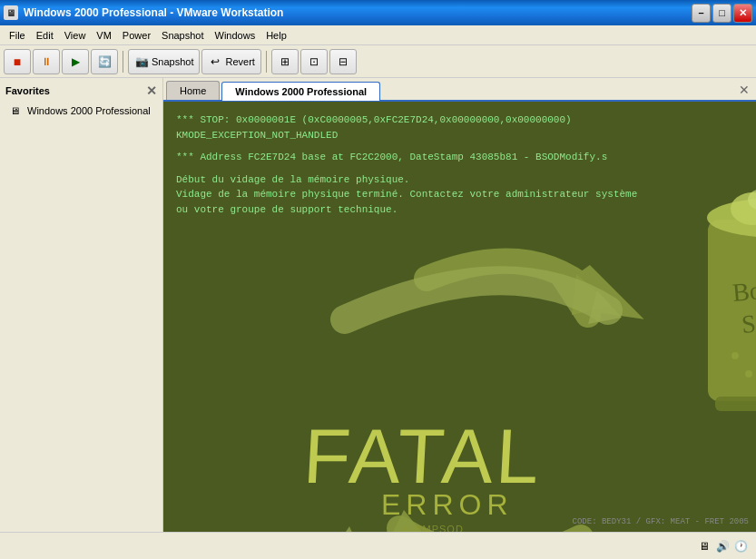 The width and height of the screenshot is (756, 559). What do you see at coordinates (236, 35) in the screenshot?
I see `menu-windows: Windows` at bounding box center [236, 35].